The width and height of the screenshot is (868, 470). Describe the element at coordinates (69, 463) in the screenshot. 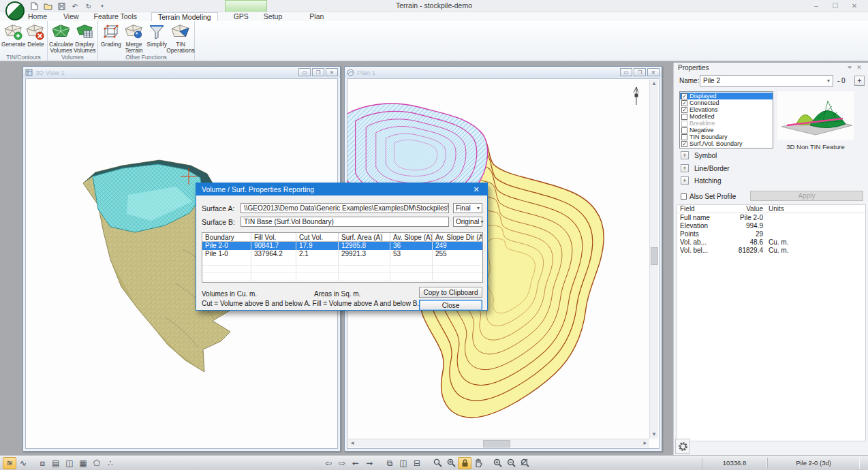

I see `split-panels-icon: ◫` at that location.